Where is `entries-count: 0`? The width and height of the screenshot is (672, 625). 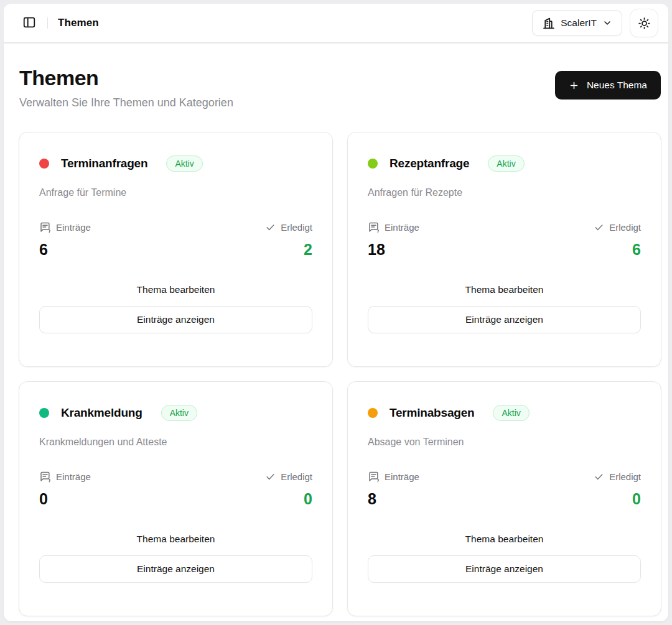
entries-count: 0 is located at coordinates (44, 499).